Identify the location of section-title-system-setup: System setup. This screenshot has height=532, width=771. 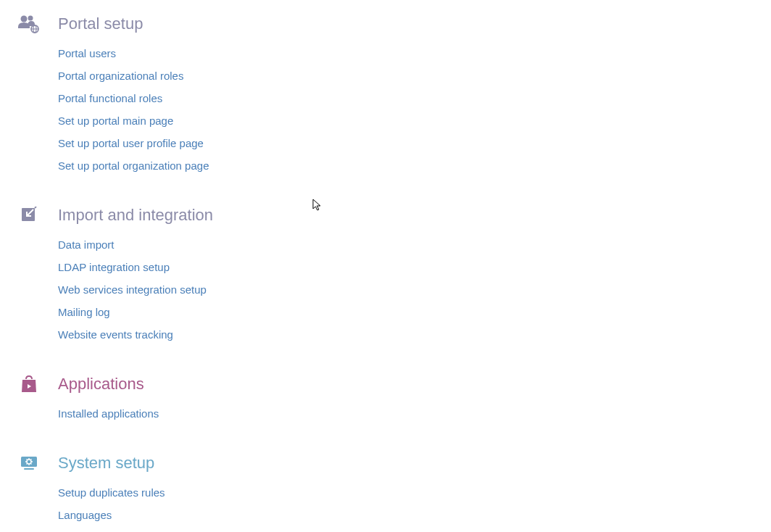
(106, 463).